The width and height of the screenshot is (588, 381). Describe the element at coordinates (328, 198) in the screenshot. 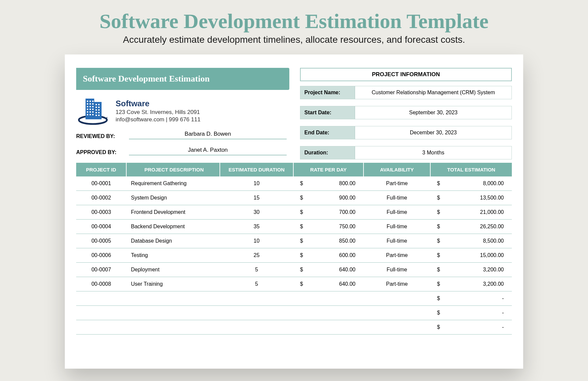

I see `cell-rate: $900.00` at that location.